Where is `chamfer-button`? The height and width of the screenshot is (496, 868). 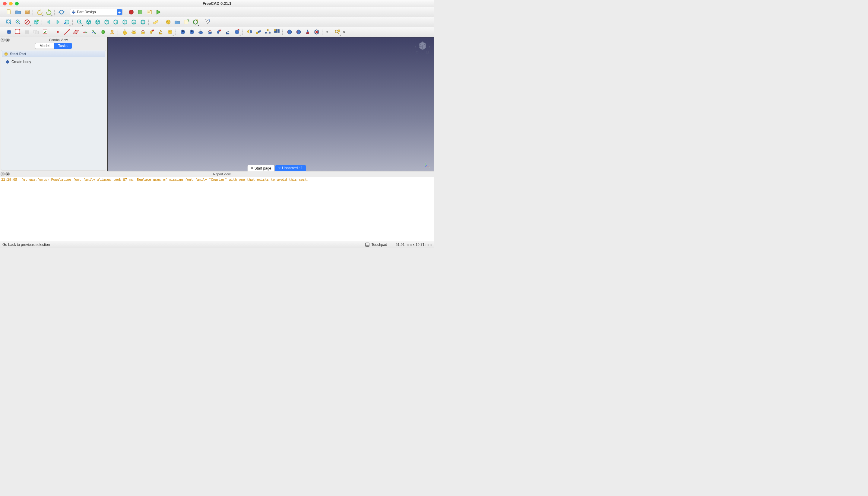
chamfer-button is located at coordinates (298, 32).